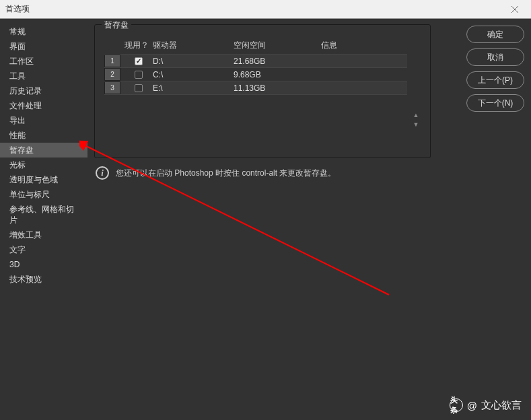 The width and height of the screenshot is (531, 420). I want to click on free-cell: 21.68GB, so click(277, 61).